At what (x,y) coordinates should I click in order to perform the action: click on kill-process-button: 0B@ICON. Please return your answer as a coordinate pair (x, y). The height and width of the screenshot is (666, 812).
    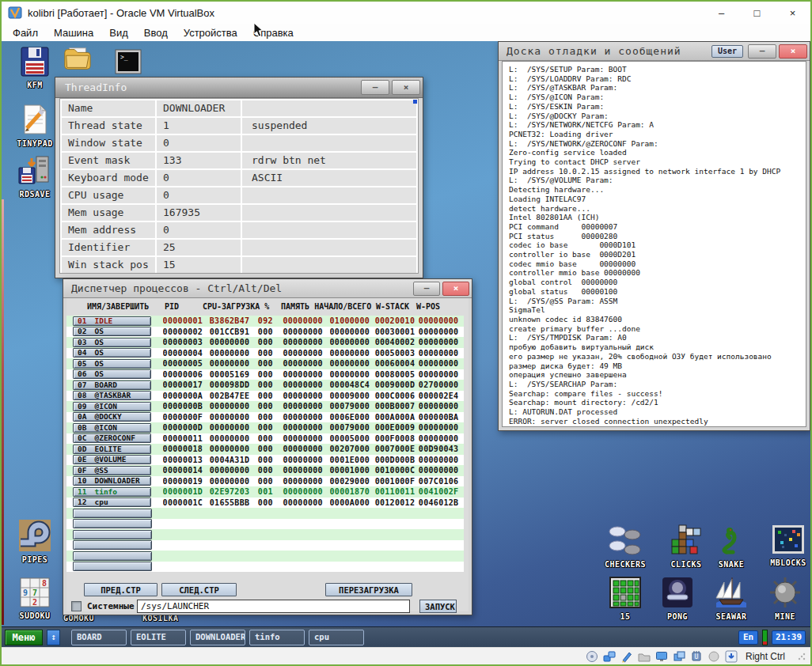
    Looking at the image, I should click on (112, 428).